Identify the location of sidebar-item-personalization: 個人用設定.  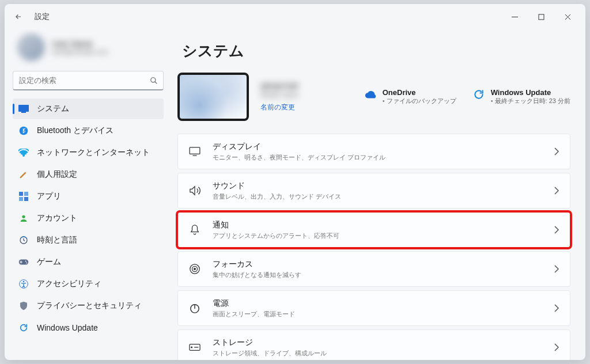
(88, 175).